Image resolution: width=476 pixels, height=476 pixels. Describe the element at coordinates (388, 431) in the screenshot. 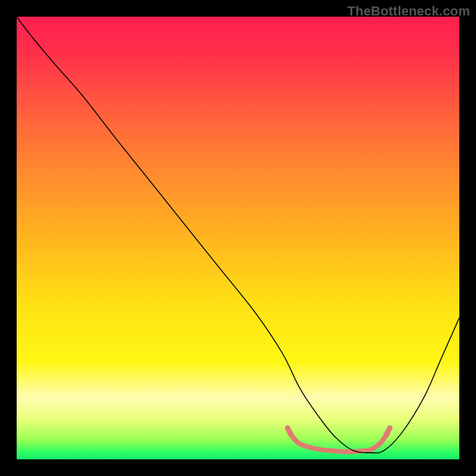

I see `highlight-end-right` at that location.